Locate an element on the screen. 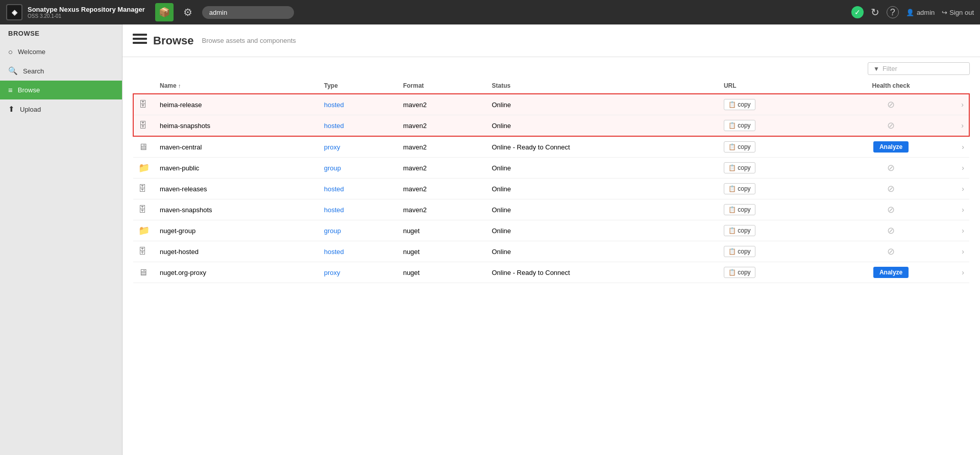 The width and height of the screenshot is (980, 455). group-icon: 📁 is located at coordinates (144, 231).